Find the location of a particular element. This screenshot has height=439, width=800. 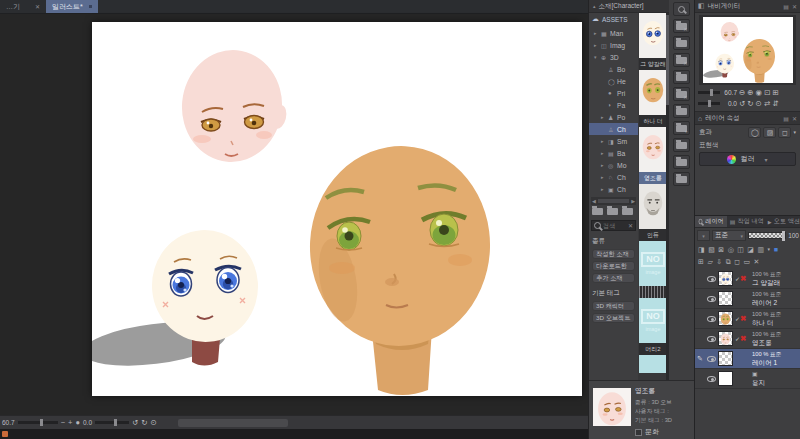

material-search-box: ✕ is located at coordinates (614, 226).